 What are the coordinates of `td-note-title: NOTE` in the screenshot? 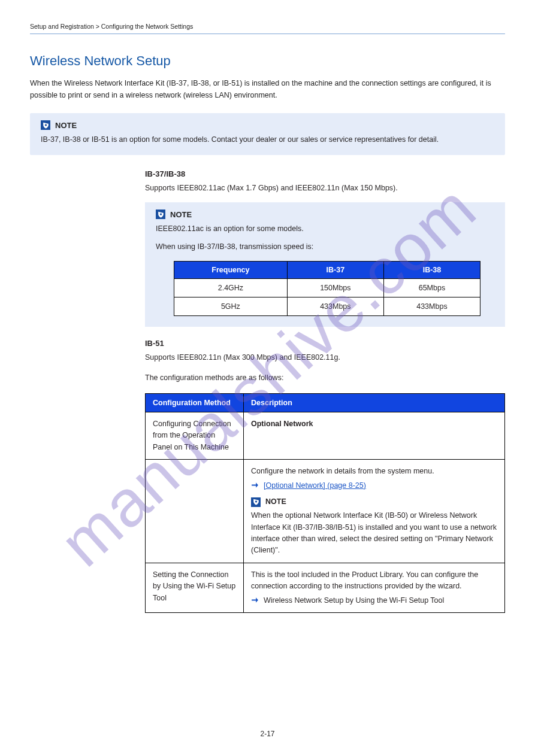 It's located at (276, 502).